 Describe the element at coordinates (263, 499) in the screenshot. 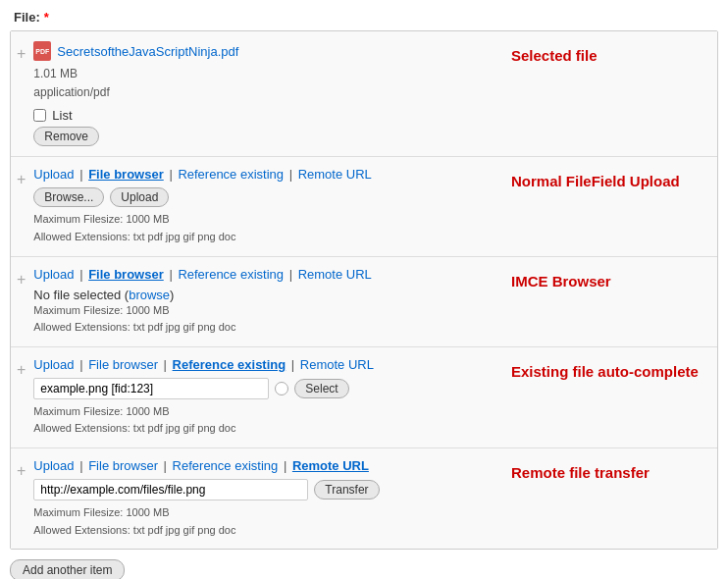

I see `item-left-5: Upload | File browser | Reference existi…` at that location.